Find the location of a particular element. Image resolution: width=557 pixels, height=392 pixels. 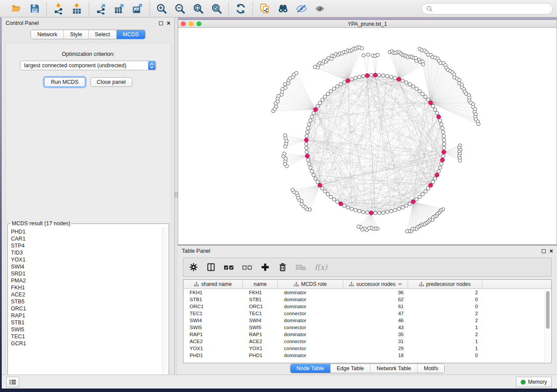

cell-predecessor-nodes: 2 is located at coordinates (445, 313).